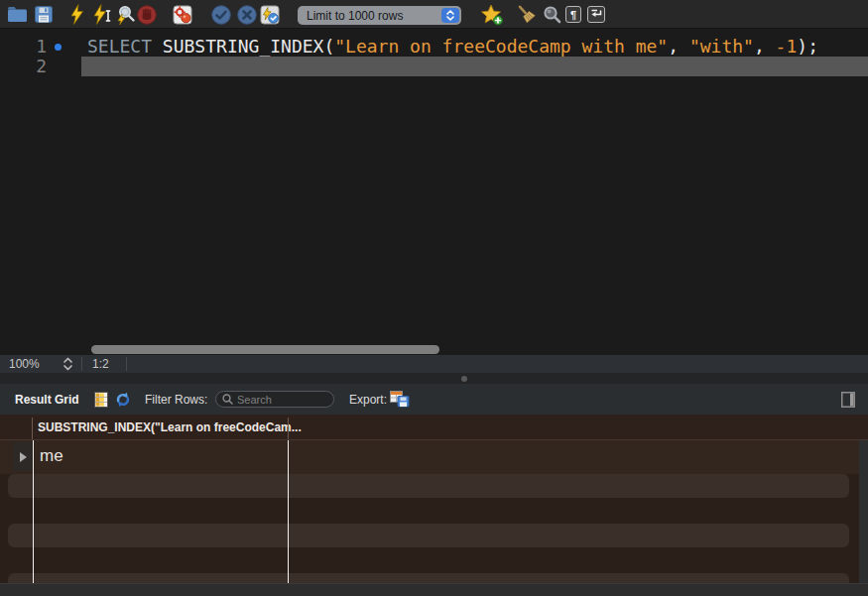 Image resolution: width=868 pixels, height=596 pixels. What do you see at coordinates (147, 15) in the screenshot?
I see `stop-hand-icon` at bounding box center [147, 15].